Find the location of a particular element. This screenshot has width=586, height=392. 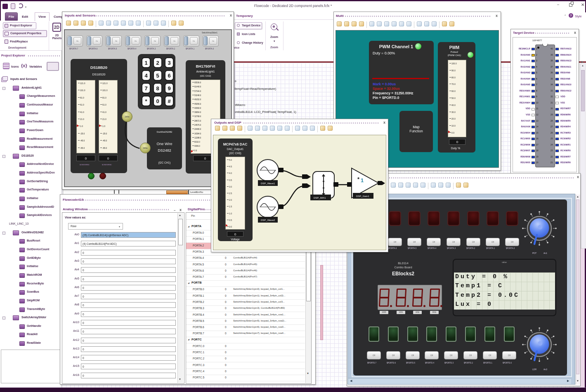

svg-text: DSP_MIX1 is located at coordinates (320, 198).